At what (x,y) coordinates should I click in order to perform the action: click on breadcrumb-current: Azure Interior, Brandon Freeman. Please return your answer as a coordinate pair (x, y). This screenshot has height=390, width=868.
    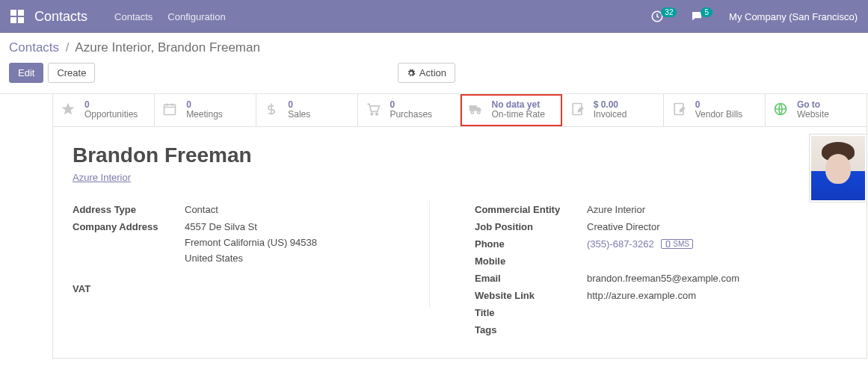
    Looking at the image, I should click on (167, 48).